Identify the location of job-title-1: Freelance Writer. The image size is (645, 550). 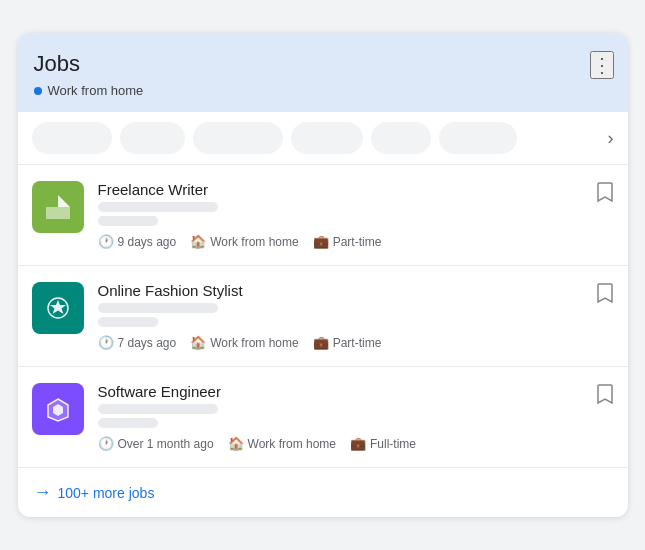
(356, 190).